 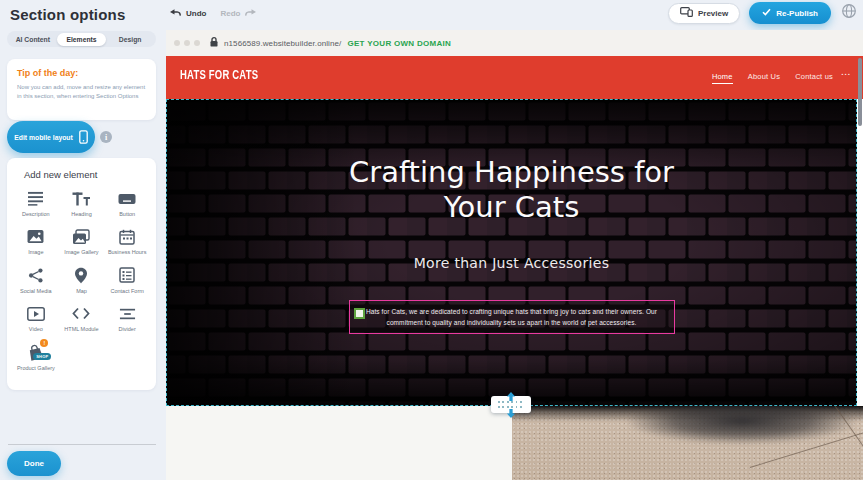 What do you see at coordinates (511, 404) in the screenshot?
I see `section-resize-handle` at bounding box center [511, 404].